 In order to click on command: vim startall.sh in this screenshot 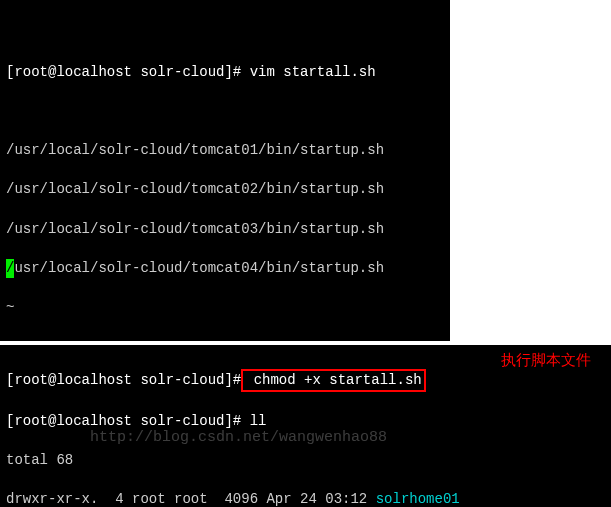, I will do `click(308, 72)`.